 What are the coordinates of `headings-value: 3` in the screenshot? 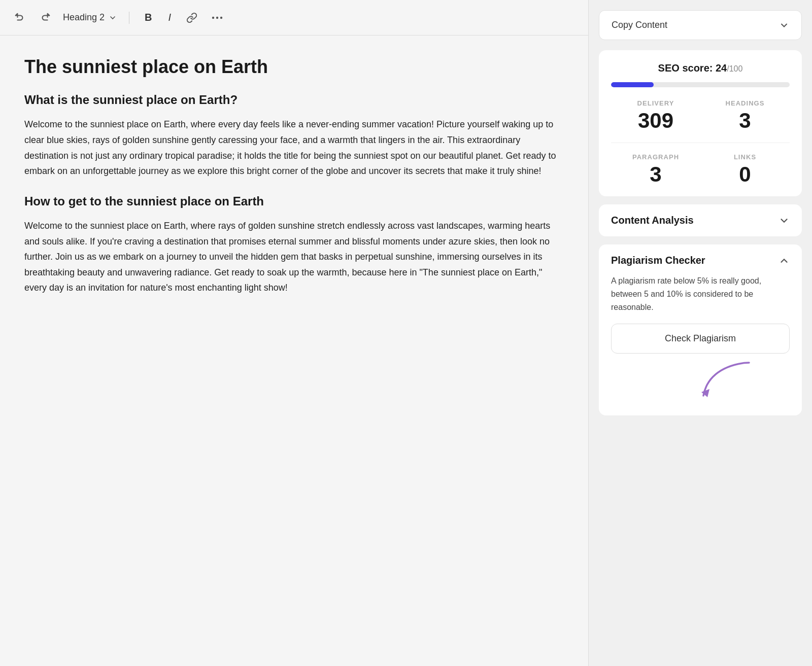 It's located at (745, 121).